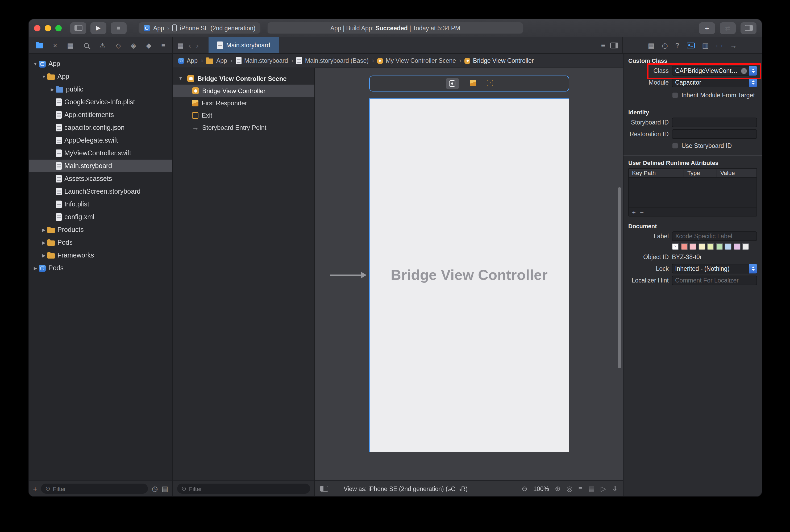 The image size is (790, 532). What do you see at coordinates (665, 45) in the screenshot?
I see `inspector-tab-history: ◷` at bounding box center [665, 45].